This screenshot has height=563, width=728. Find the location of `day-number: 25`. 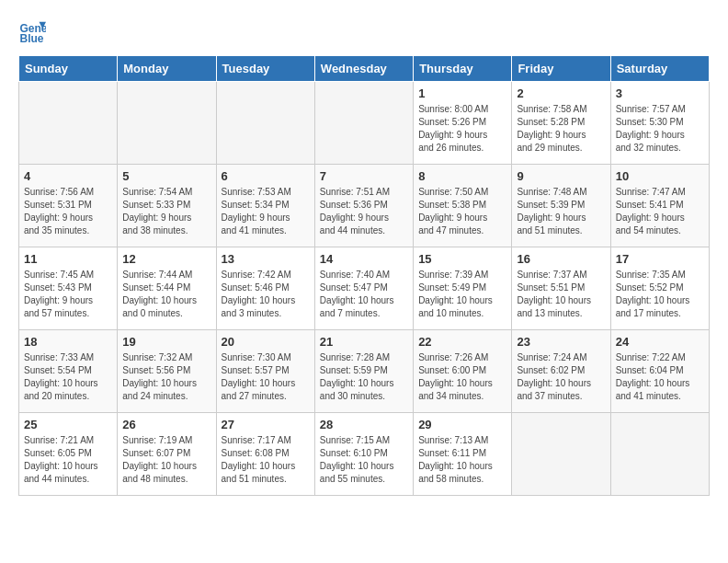

day-number: 25 is located at coordinates (68, 425).